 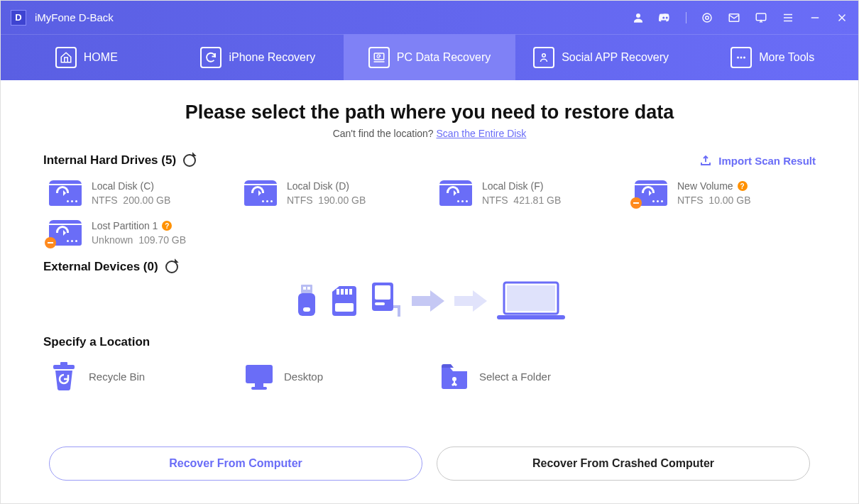 I want to click on bottom-actions: Recover From Computer Recover From Crash…, so click(x=430, y=464).